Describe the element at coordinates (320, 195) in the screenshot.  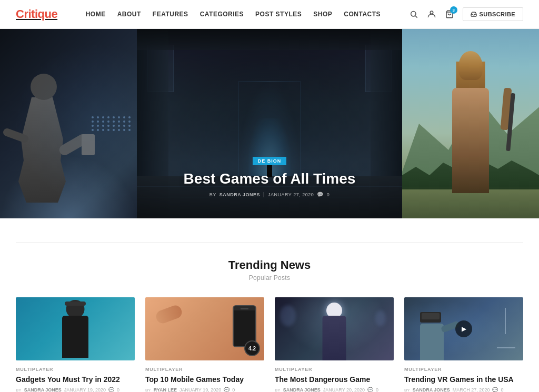
I see `hero-comment-icon: 💬` at that location.